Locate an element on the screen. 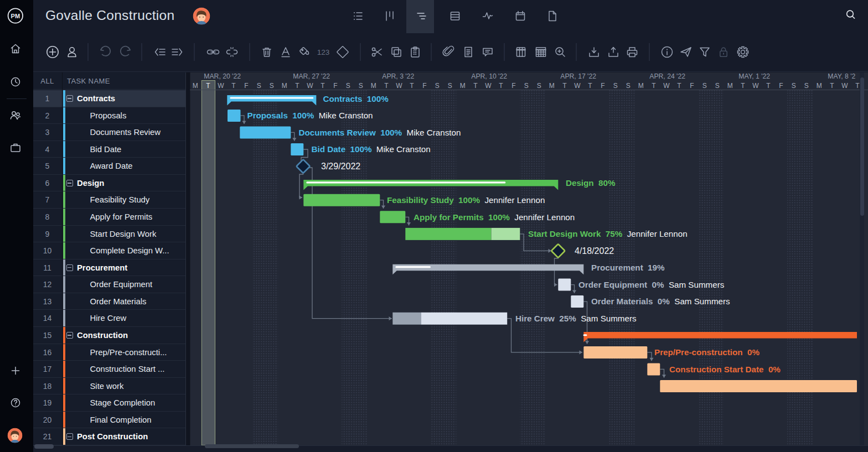 The image size is (868, 452). svg-text:Start Design Work 75% Jennif: Start Design Work 75% Jennifer Lennon is located at coordinates (608, 233).